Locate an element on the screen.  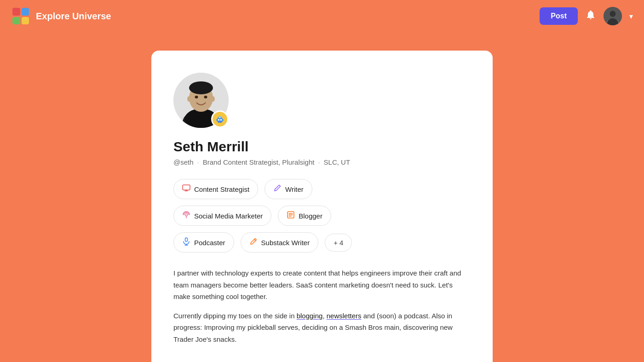
profile-role: Brand Content Strategist, Pluralsight is located at coordinates (259, 162).